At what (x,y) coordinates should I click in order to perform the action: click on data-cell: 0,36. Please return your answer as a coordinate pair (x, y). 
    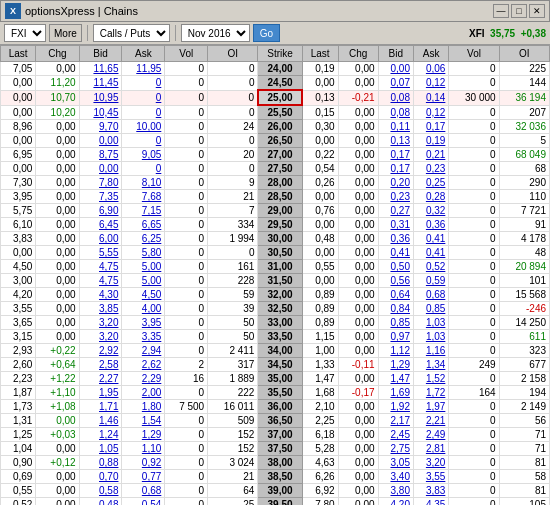
    Looking at the image, I should click on (430, 225).